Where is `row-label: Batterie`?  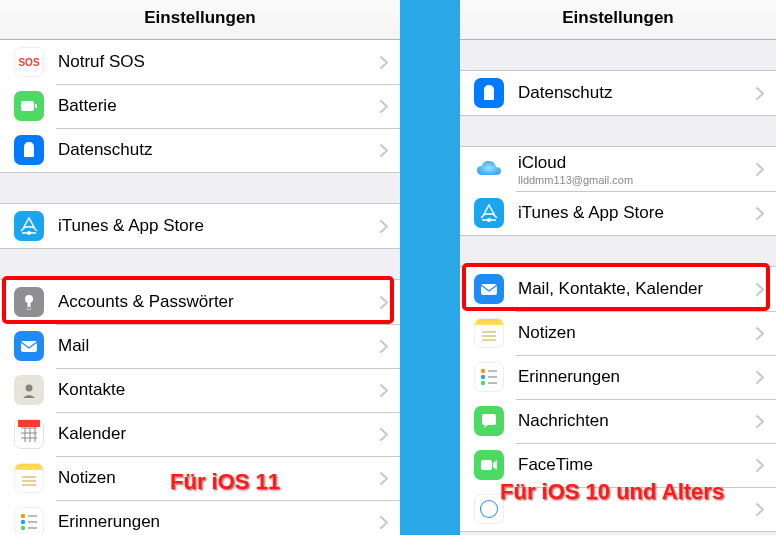
row-label: Batterie is located at coordinates (219, 106).